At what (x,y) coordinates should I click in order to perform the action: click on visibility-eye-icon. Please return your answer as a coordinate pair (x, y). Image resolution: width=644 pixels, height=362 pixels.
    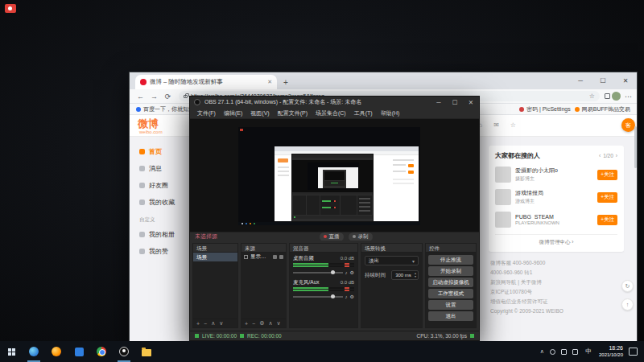
    Looking at the image, I should click on (275, 257).